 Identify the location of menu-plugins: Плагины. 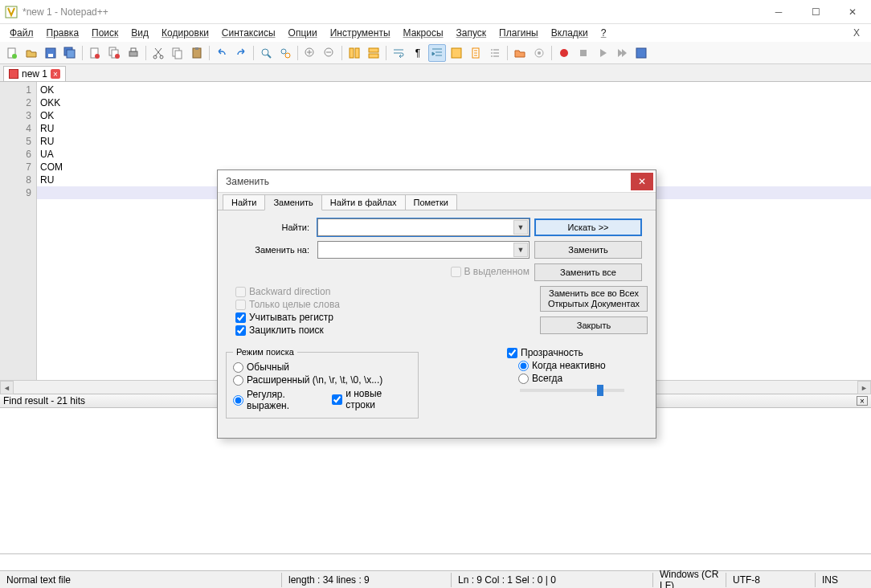
(519, 33).